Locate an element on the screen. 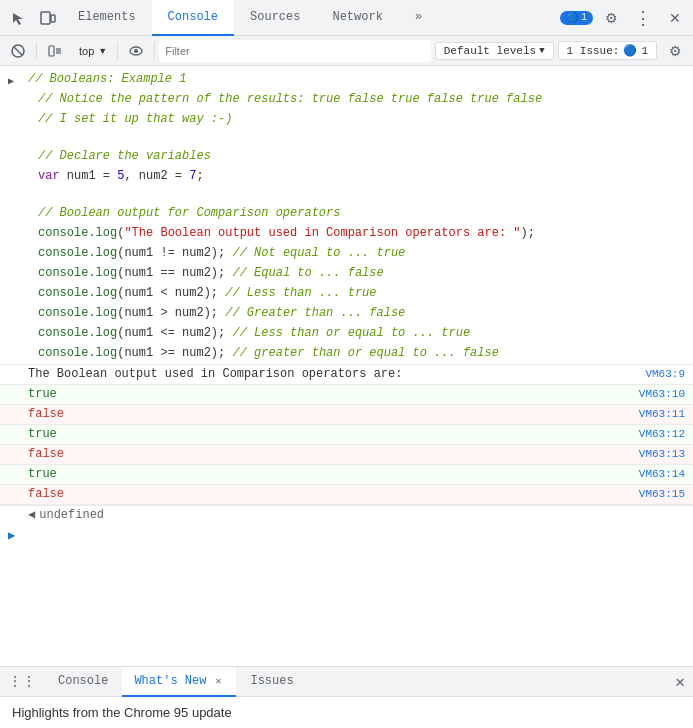 The width and height of the screenshot is (693, 728). sidebar-toggle-icon is located at coordinates (55, 51).